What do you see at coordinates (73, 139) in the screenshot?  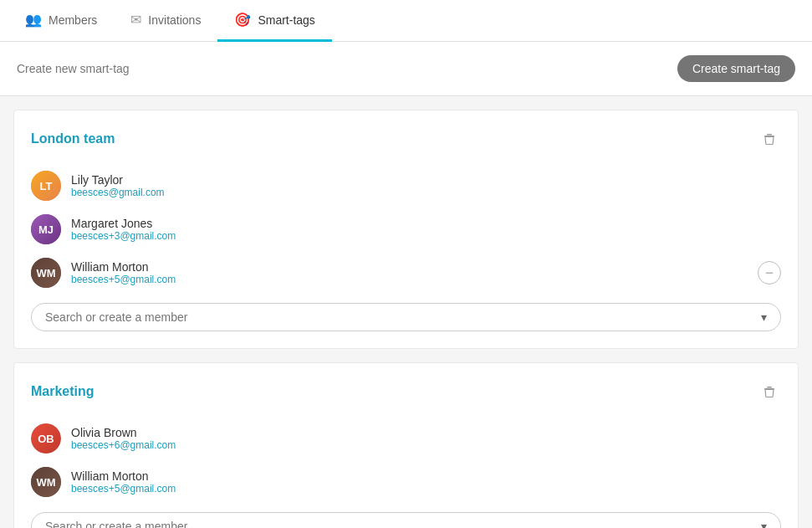 I see `tag-title-london: London team` at bounding box center [73, 139].